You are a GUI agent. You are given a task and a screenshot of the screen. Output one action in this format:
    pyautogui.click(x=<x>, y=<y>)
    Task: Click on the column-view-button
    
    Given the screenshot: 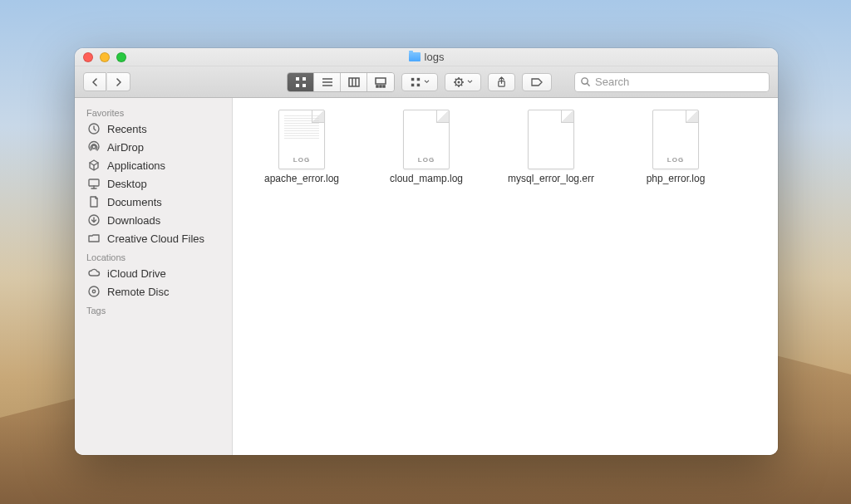 What is the action you would take?
    pyautogui.click(x=354, y=82)
    